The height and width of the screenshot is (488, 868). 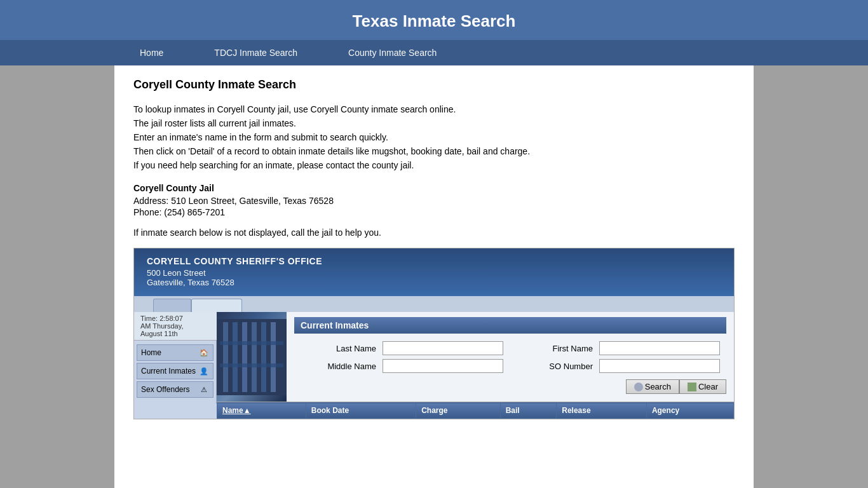 I want to click on sidebar-current-inmates: Current Inmates 👤, so click(x=175, y=371).